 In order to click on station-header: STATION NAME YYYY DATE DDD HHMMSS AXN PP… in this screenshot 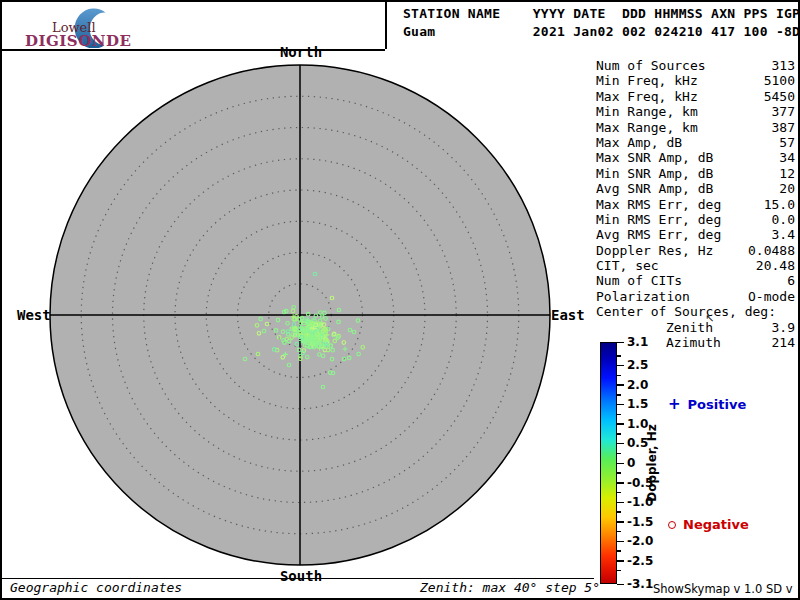, I will do `click(602, 23)`.